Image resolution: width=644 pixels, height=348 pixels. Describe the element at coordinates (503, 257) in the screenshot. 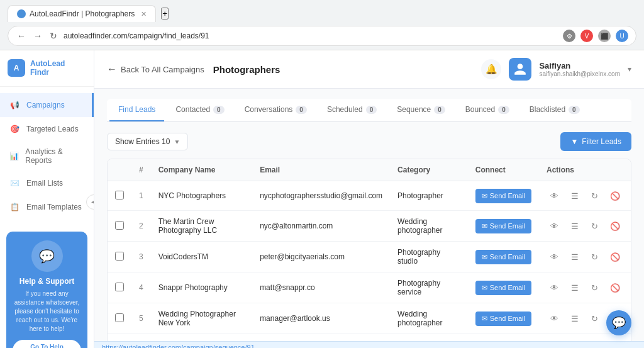

I see `row-connect: ✉ Send Email` at that location.